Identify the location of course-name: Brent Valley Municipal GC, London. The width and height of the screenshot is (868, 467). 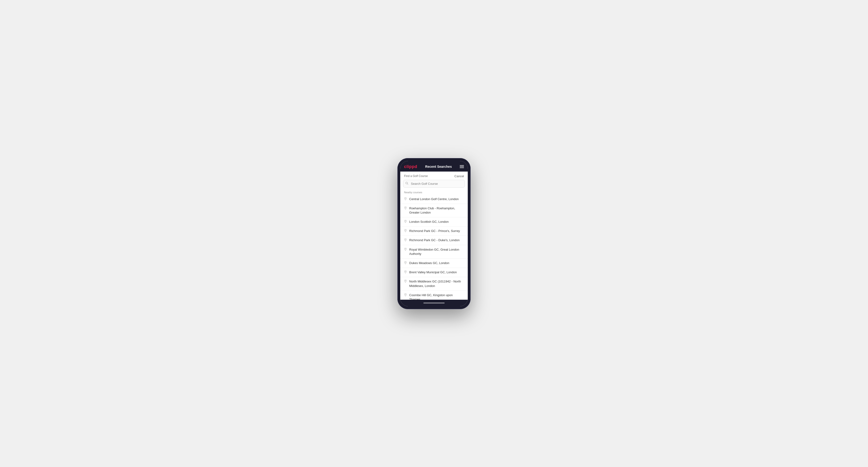
(433, 272).